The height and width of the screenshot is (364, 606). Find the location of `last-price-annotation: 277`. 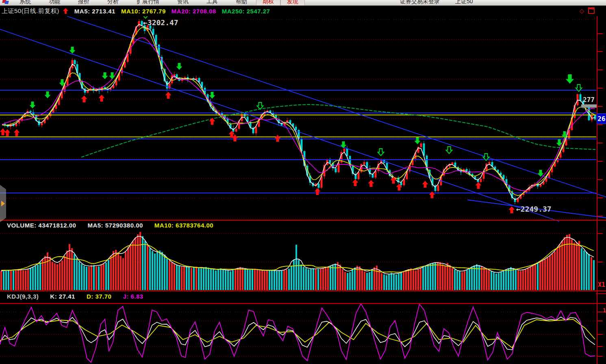

last-price-annotation: 277 is located at coordinates (589, 100).